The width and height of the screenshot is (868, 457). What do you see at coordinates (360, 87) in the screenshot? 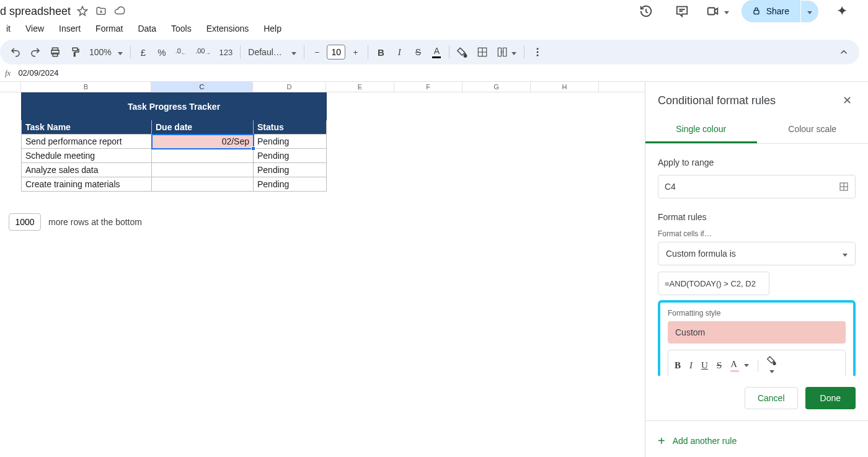
I see `col-header-E: E` at bounding box center [360, 87].